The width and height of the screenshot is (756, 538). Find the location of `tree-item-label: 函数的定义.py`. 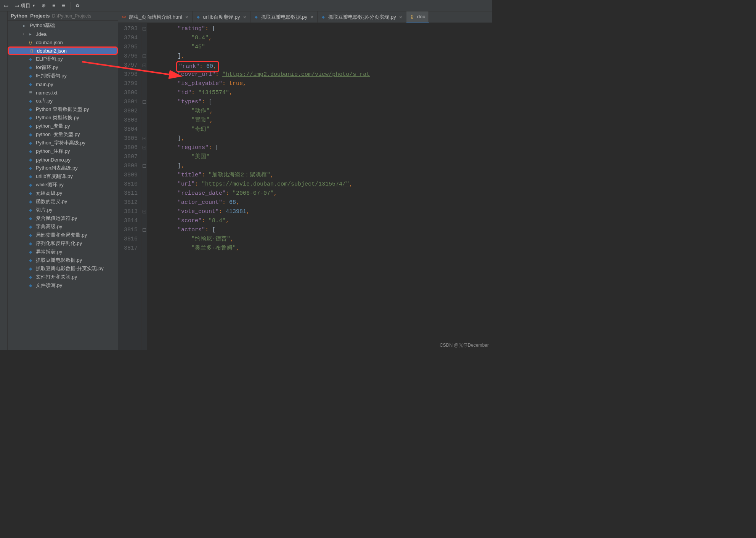

tree-item-label: 函数的定义.py is located at coordinates (51, 202).